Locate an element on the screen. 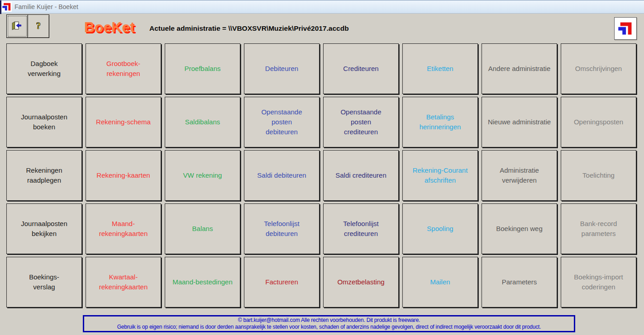  grid-button-rekening-courant-afschriften: Rekening-Courant afschriften is located at coordinates (440, 175).